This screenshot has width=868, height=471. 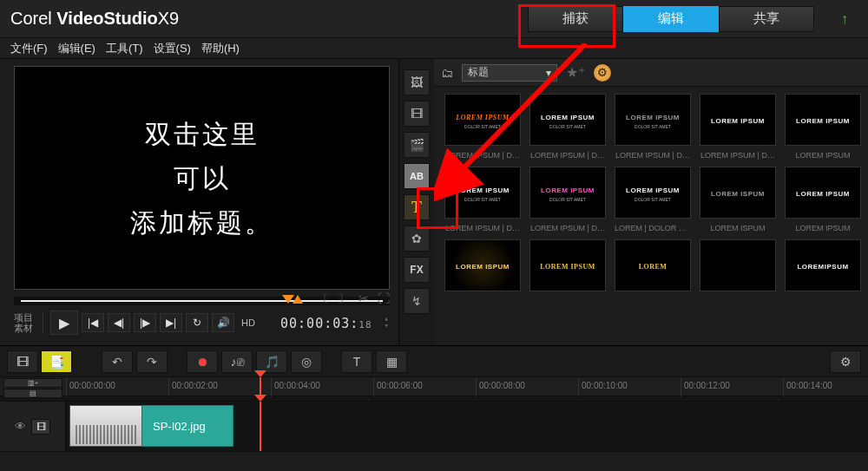 What do you see at coordinates (56, 362) in the screenshot?
I see `timeline-view-button: 📑` at bounding box center [56, 362].